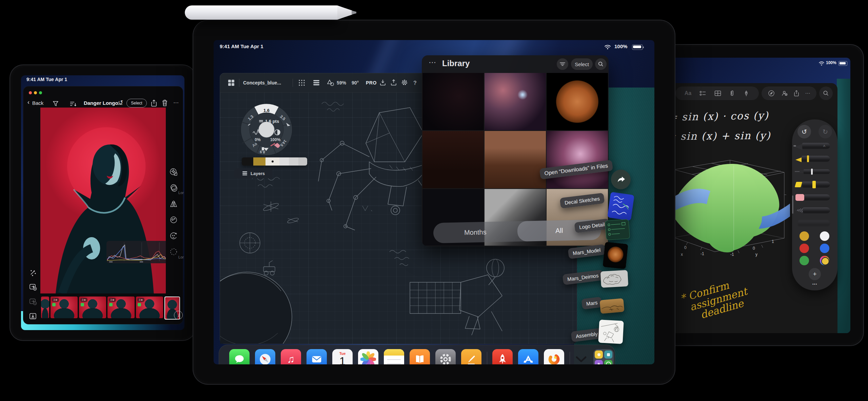  Describe the element at coordinates (248, 161) in the screenshot. I see `swatch-black` at that location.